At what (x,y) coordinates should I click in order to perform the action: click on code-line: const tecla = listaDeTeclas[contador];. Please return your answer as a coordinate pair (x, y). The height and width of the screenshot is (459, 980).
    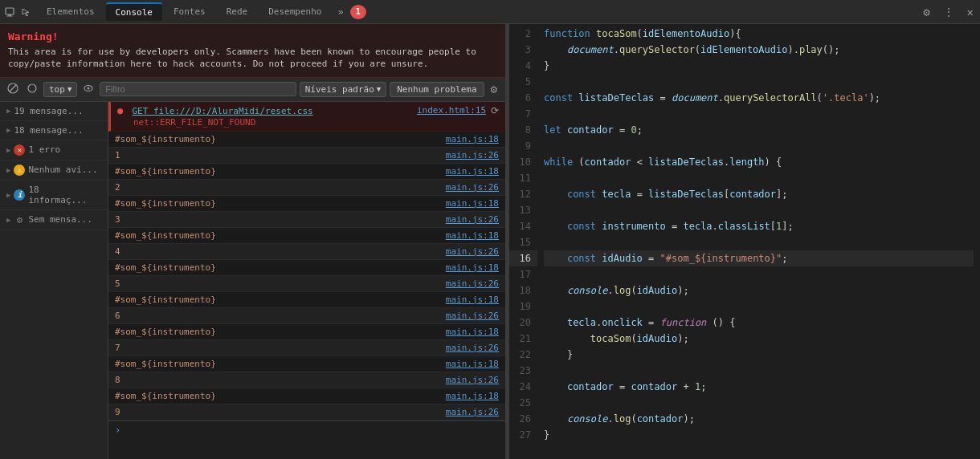
    Looking at the image, I should click on (758, 194).